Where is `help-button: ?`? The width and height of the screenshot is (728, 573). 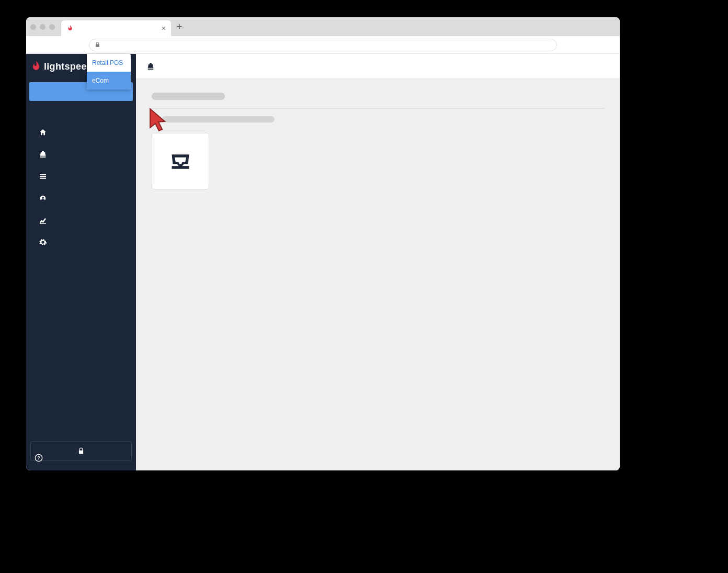 help-button: ? is located at coordinates (39, 459).